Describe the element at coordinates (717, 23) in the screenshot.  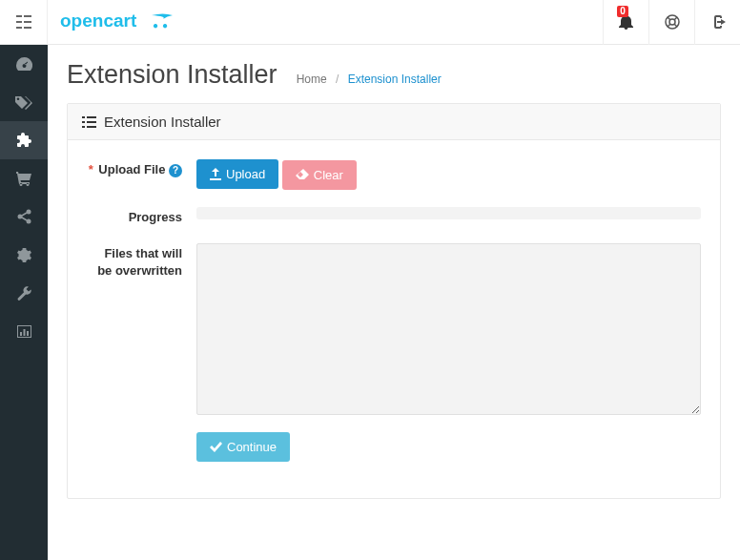
I see `logout-button` at that location.